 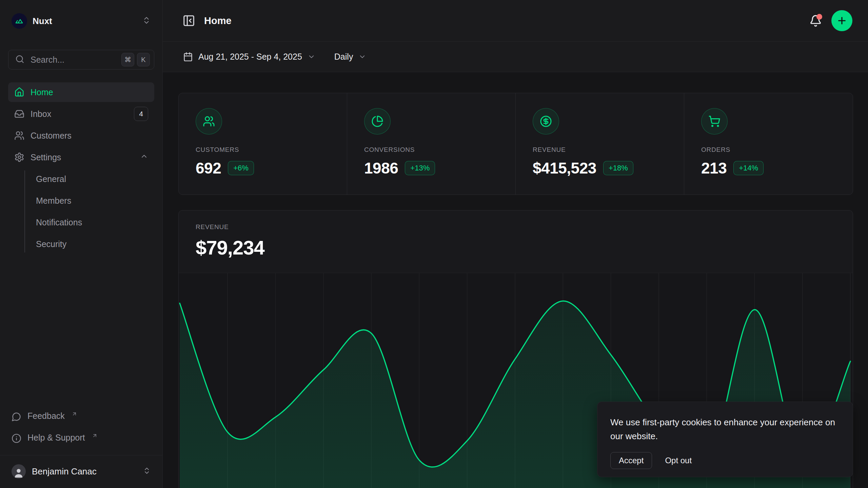 I want to click on workspace-switcher: Nuxt, so click(x=81, y=21).